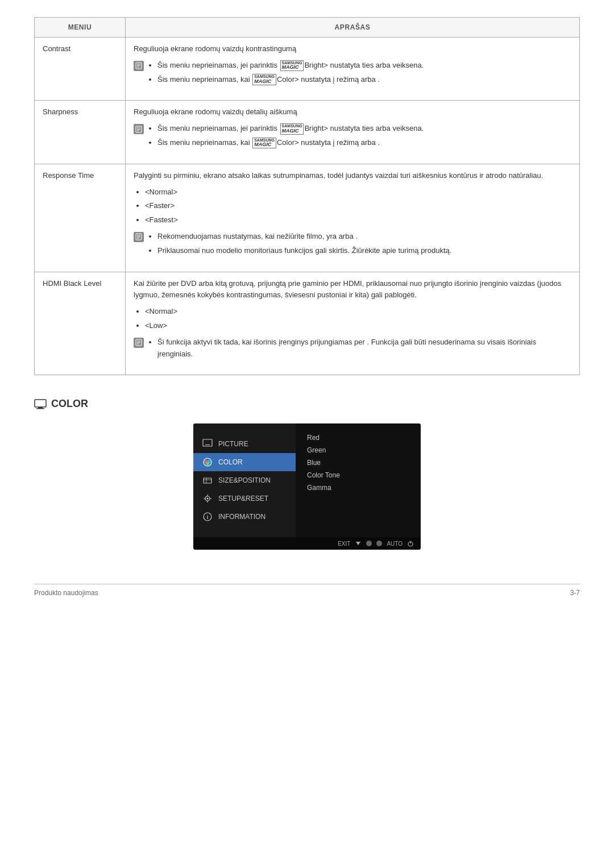 This screenshot has height=868, width=614. Describe the element at coordinates (352, 49) in the screenshot. I see `desc-intro-0: Reguliuoja ekrane rodomų vaizdų kontrast…` at that location.